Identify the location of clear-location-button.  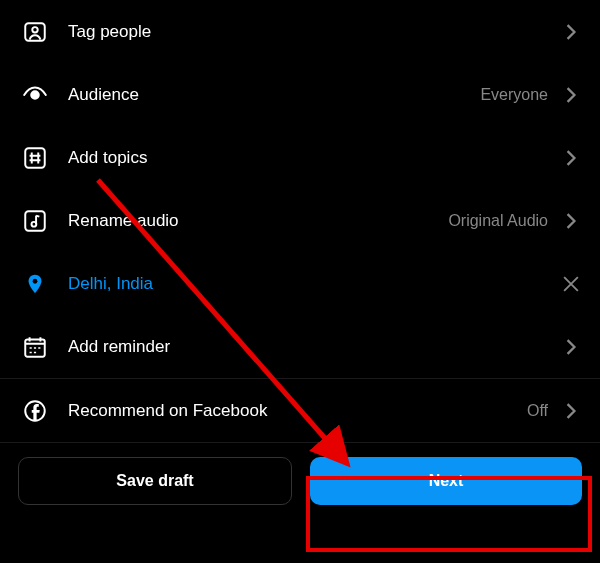
(571, 284).